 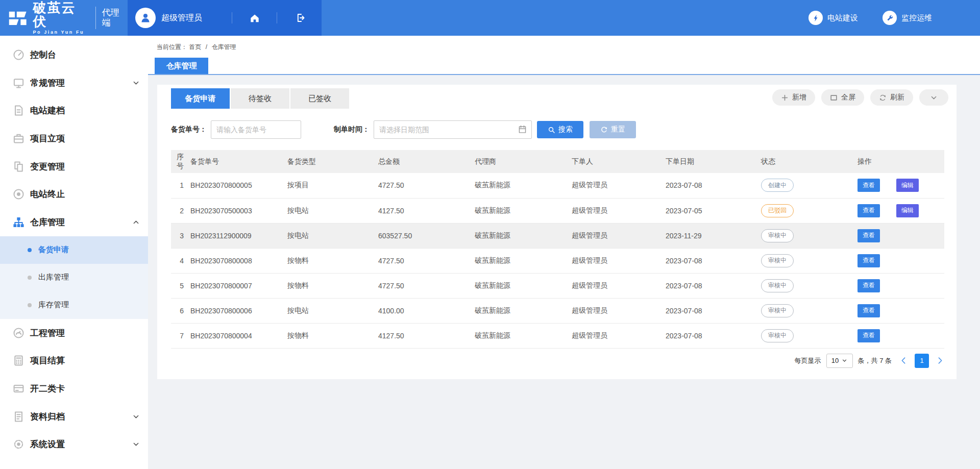 I want to click on panel-tab: 已签收, so click(x=320, y=98).